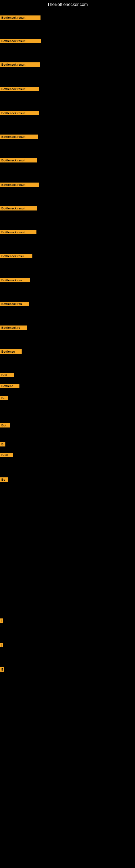  I want to click on badge-19: Bot, so click(5, 425).